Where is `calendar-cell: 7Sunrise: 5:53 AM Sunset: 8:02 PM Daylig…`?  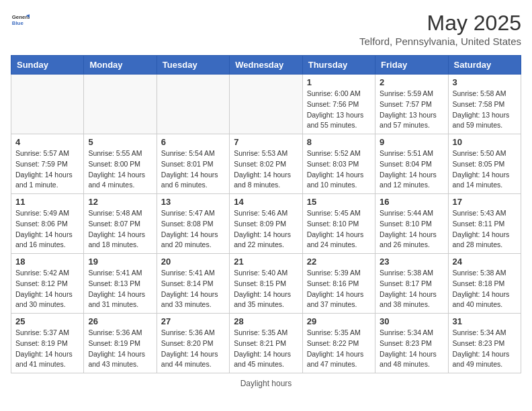
calendar-cell: 7Sunrise: 5:53 AM Sunset: 8:02 PM Daylig… is located at coordinates (266, 164).